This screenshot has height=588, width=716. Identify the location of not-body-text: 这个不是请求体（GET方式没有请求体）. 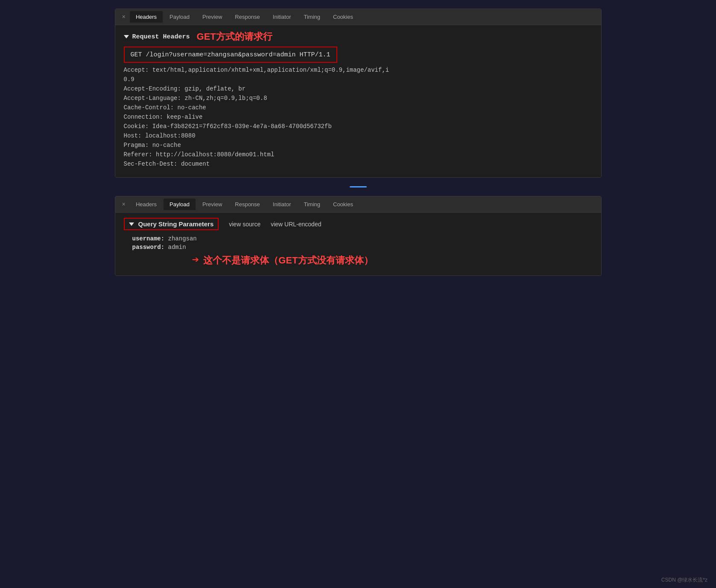
(288, 260).